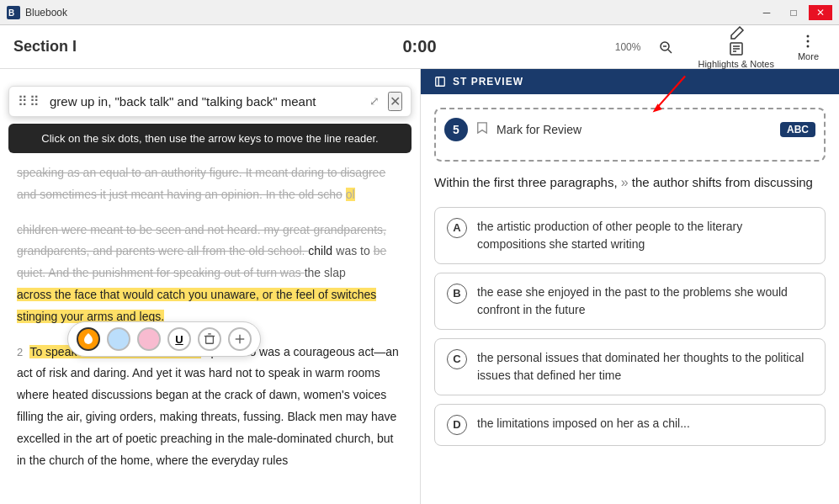  I want to click on color-icon, so click(88, 339).